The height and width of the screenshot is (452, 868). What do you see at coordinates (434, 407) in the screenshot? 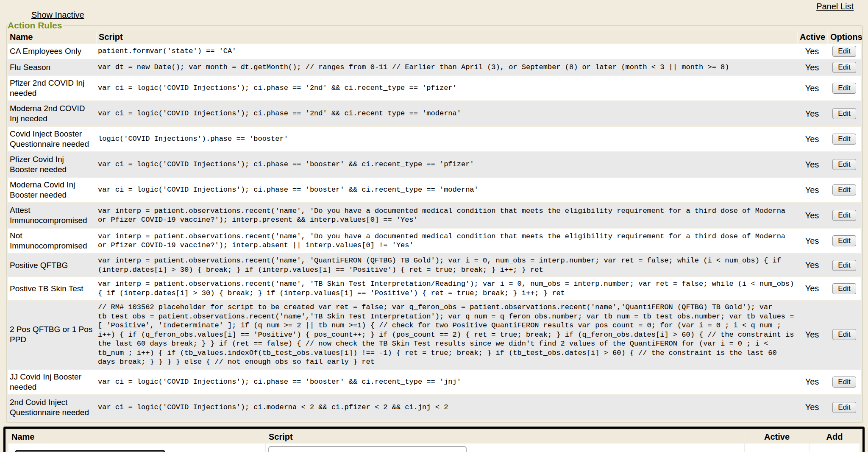
I see `table-row: 2nd Covid Inject Questionnaire needed va…` at bounding box center [434, 407].